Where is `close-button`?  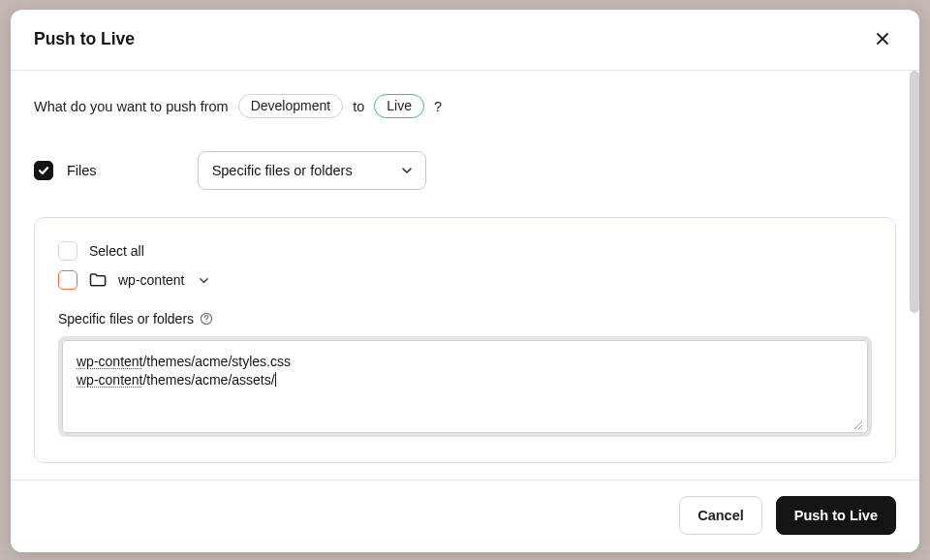 close-button is located at coordinates (883, 39).